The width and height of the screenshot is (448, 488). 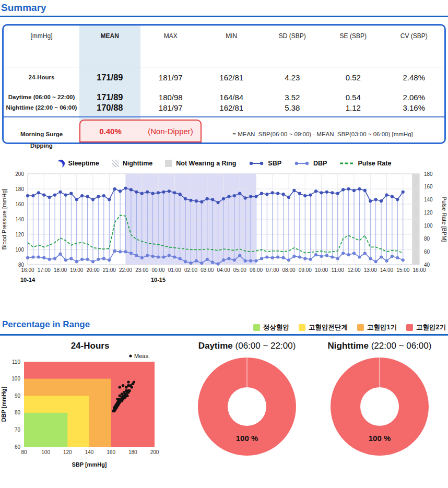 I want to click on hatch-swatch-icon, so click(x=115, y=163).